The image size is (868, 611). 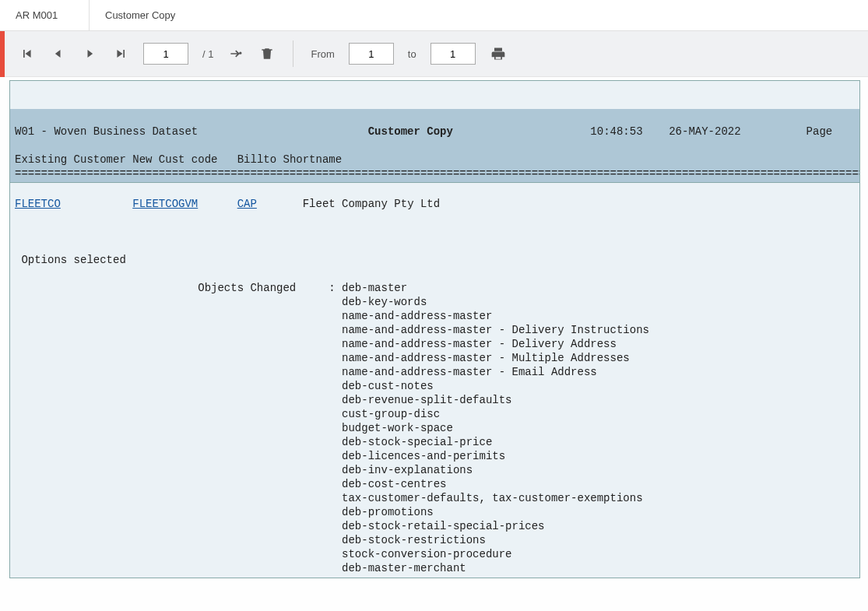 I want to click on delete-button, so click(x=267, y=54).